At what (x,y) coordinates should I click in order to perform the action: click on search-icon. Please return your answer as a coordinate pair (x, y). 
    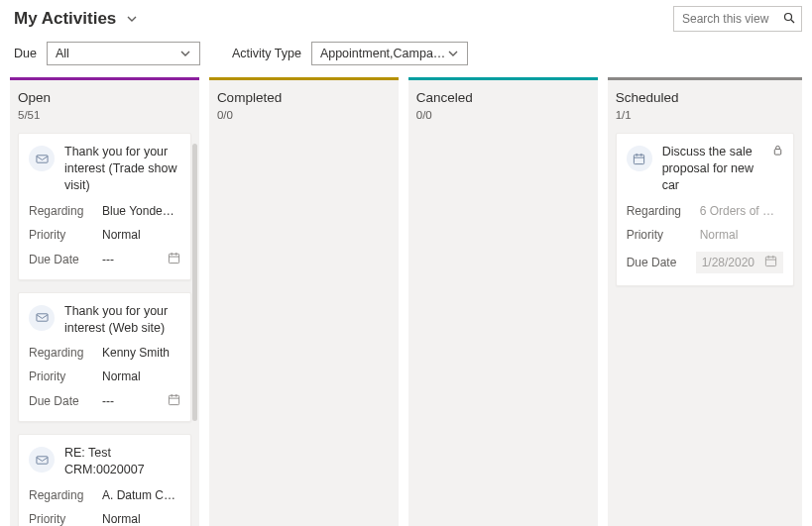
    Looking at the image, I should click on (789, 20).